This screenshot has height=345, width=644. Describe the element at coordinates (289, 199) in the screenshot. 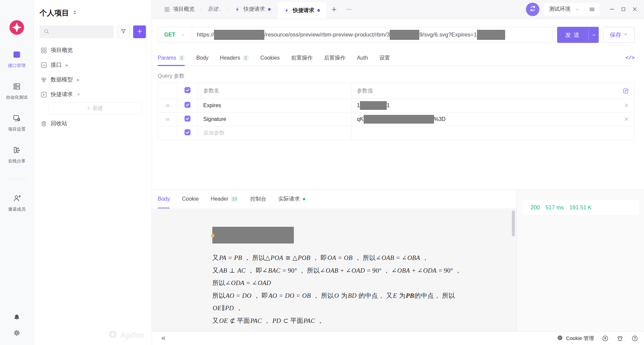

I see `response-tab-label: 实际请求` at that location.